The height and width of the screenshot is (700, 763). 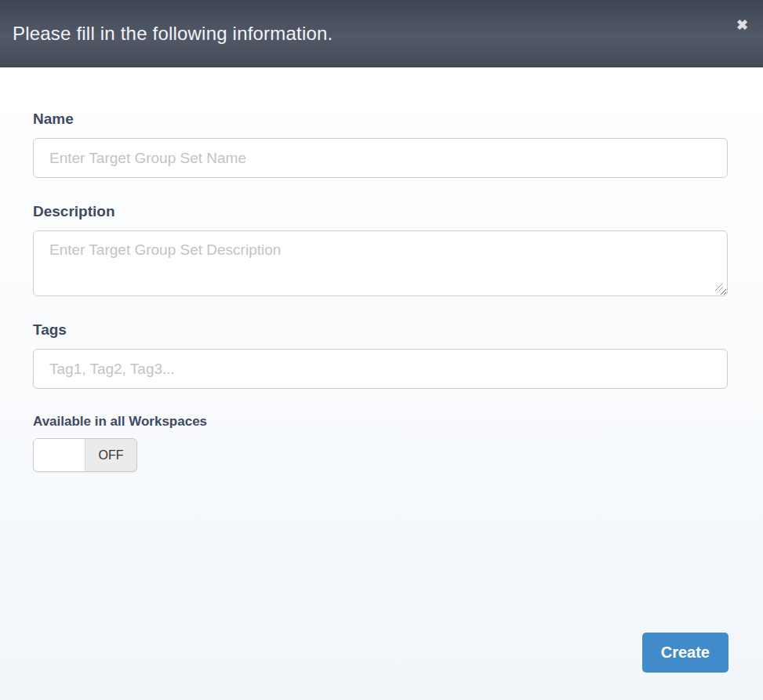 I want to click on toggle-state-label: OFF, so click(x=111, y=455).